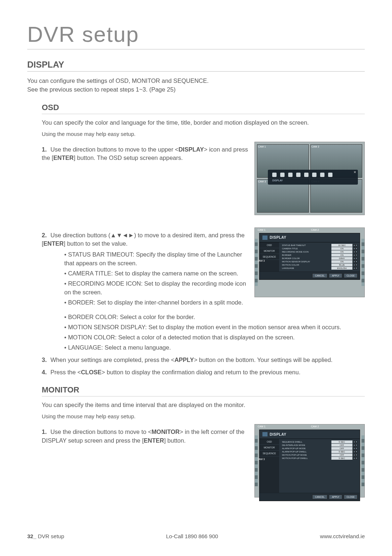 This screenshot has width=392, height=556. Describe the element at coordinates (310, 257) in the screenshot. I see `osd-dialog: DISPLAY OSD MONITOR SEQUENCE STATUS BAR …` at that location.